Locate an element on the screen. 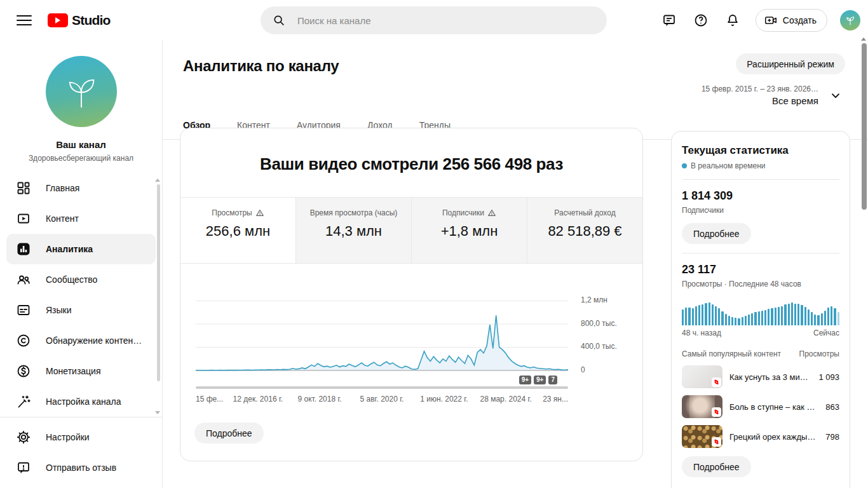 This screenshot has width=868, height=488. youtube-play-icon is located at coordinates (58, 20).